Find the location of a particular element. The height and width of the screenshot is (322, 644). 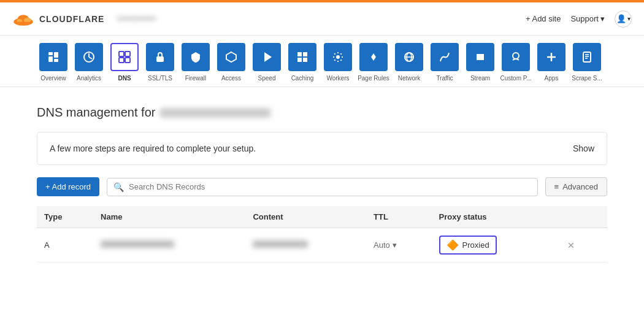

support-button: Support ▾ is located at coordinates (588, 18).